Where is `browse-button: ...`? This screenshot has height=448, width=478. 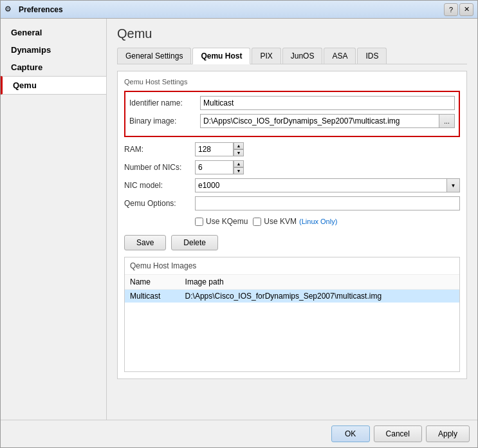 browse-button: ... is located at coordinates (447, 121).